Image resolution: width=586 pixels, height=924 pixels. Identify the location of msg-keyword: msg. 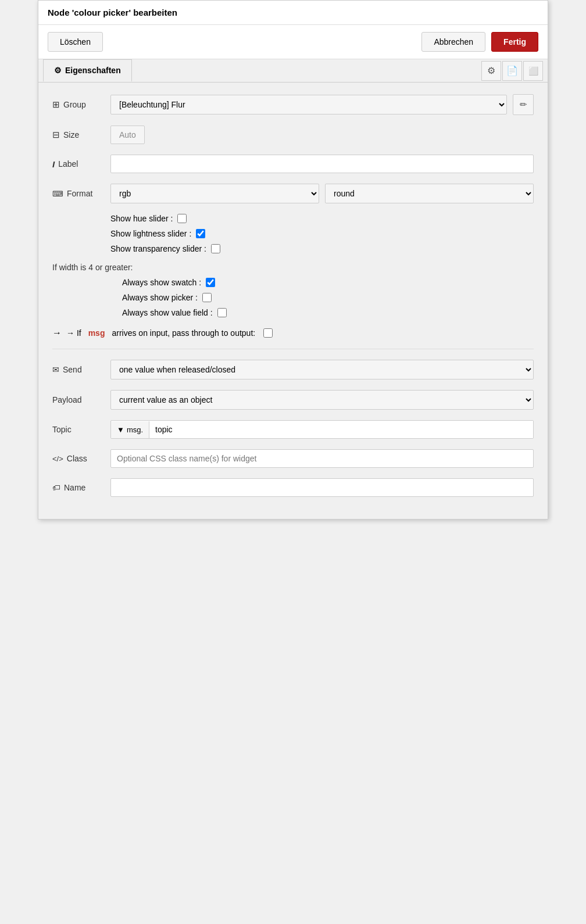
(97, 333).